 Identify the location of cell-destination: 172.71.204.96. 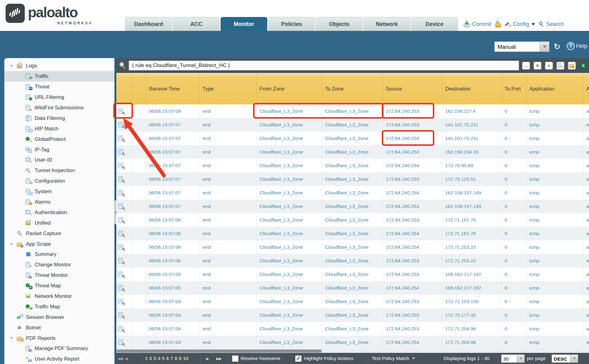
(472, 329).